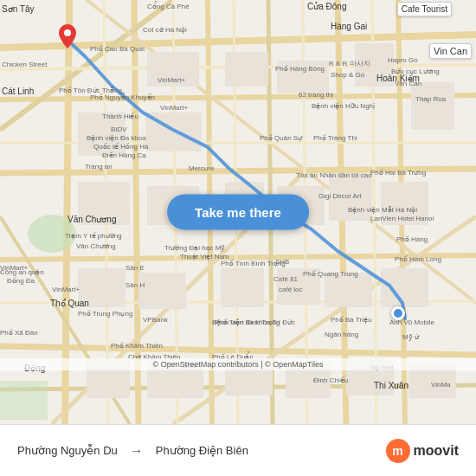 The image size is (476, 476). Describe the element at coordinates (174, 107) in the screenshot. I see `label-vinmart4: VinMart+` at that location.